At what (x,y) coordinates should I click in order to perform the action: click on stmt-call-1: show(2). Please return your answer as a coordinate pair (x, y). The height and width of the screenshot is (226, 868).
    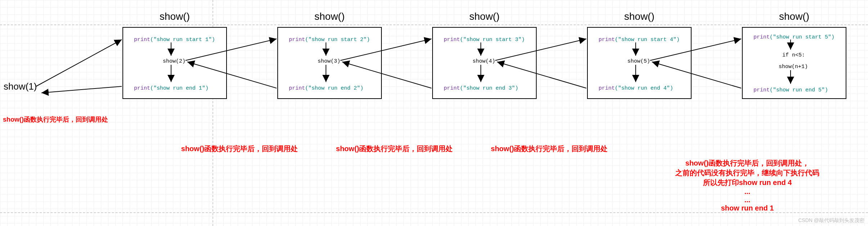
    Looking at the image, I should click on (174, 61).